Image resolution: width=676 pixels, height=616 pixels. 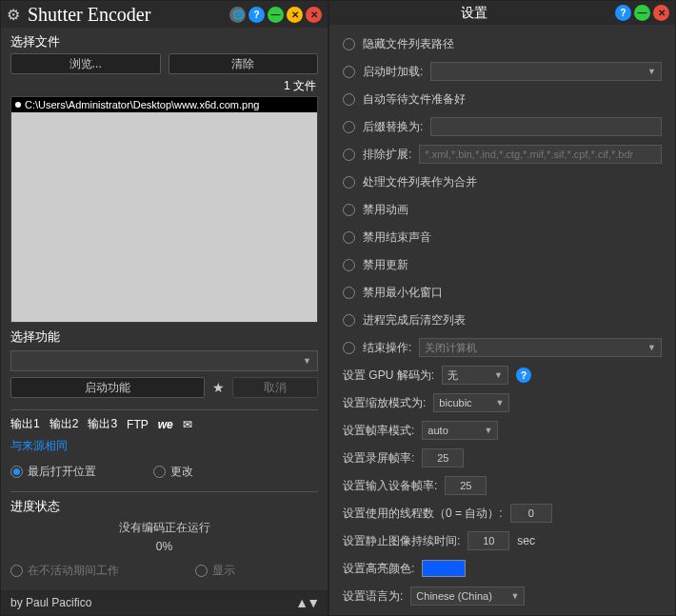 What do you see at coordinates (385, 404) in the screenshot?
I see `scale-mode-label: 设置缩放模式为:` at bounding box center [385, 404].